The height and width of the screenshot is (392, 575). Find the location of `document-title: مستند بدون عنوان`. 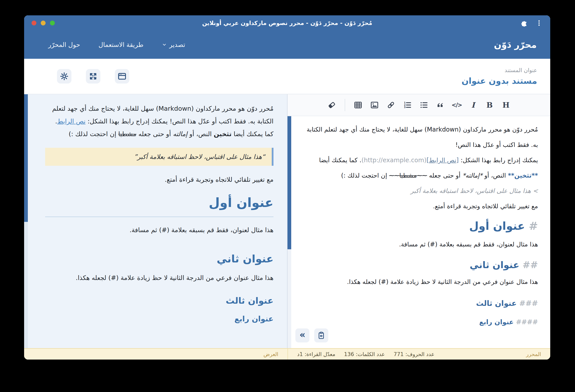

document-title: مستند بدون عنوان is located at coordinates (499, 81).